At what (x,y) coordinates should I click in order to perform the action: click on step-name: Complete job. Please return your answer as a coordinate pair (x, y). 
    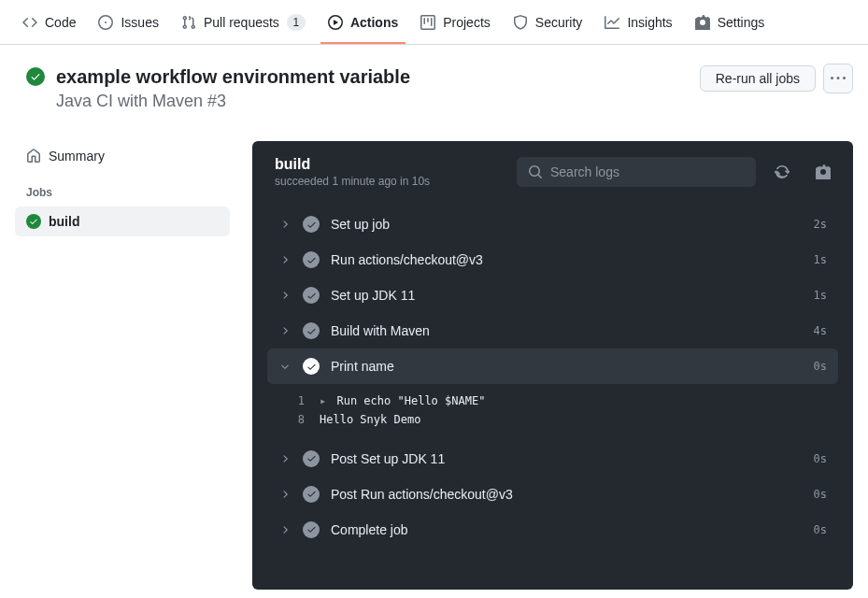
    Looking at the image, I should click on (566, 530).